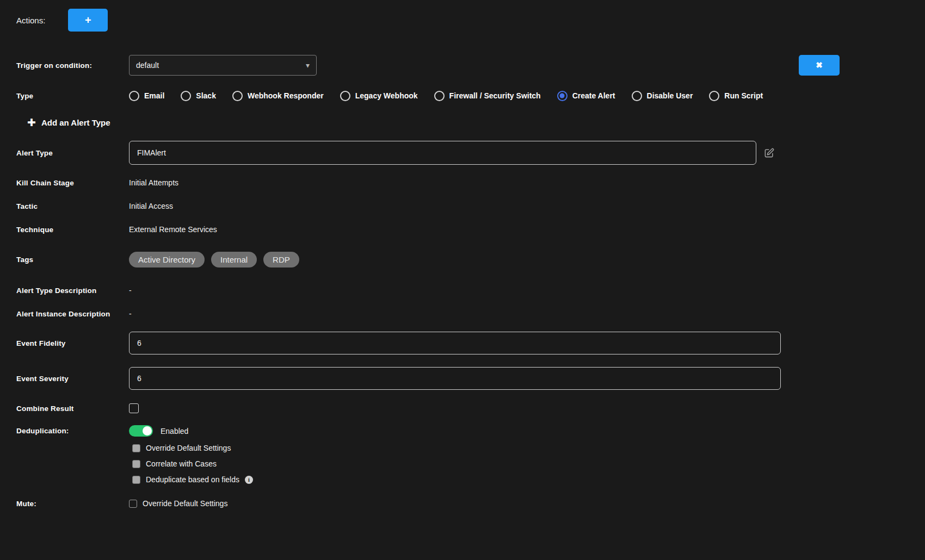 The width and height of the screenshot is (925, 560). Describe the element at coordinates (191, 455) in the screenshot. I see `deduplication-body: Enabled Override Default Settings Correl…` at that location.